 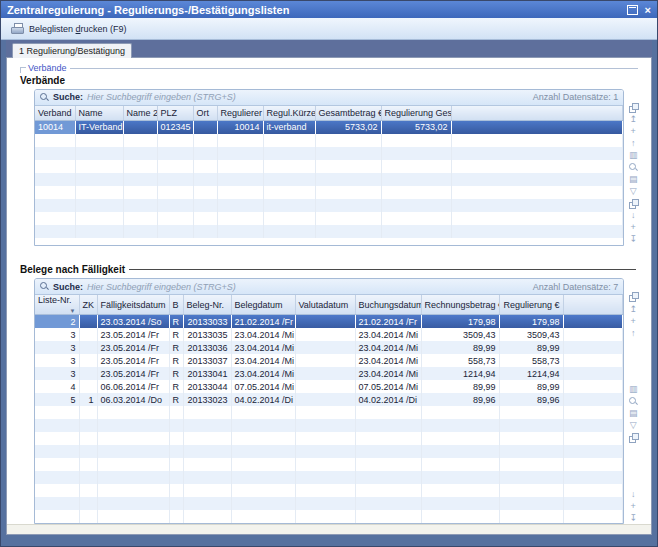 What do you see at coordinates (78, 29) in the screenshot?
I see `print-lists-label: Beleglisten drucken (F9)` at bounding box center [78, 29].